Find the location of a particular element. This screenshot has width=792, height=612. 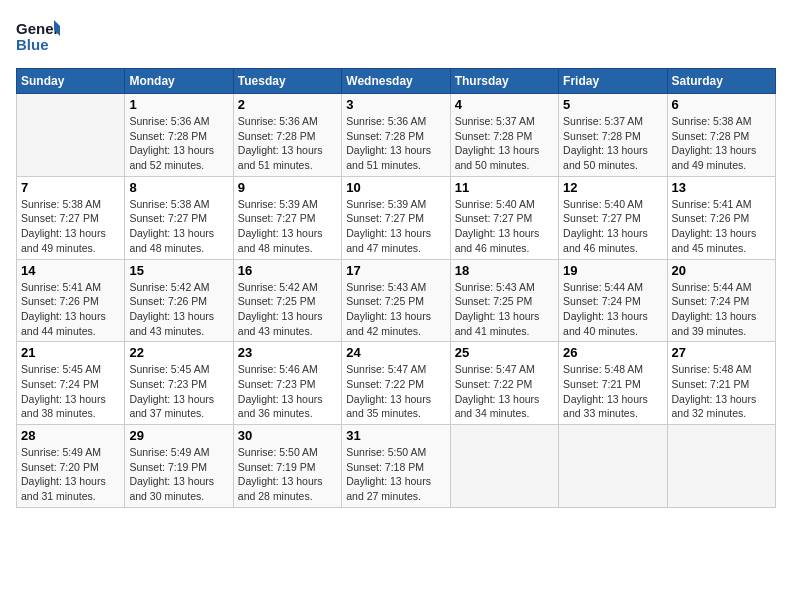

day-number: 13 is located at coordinates (722, 188).